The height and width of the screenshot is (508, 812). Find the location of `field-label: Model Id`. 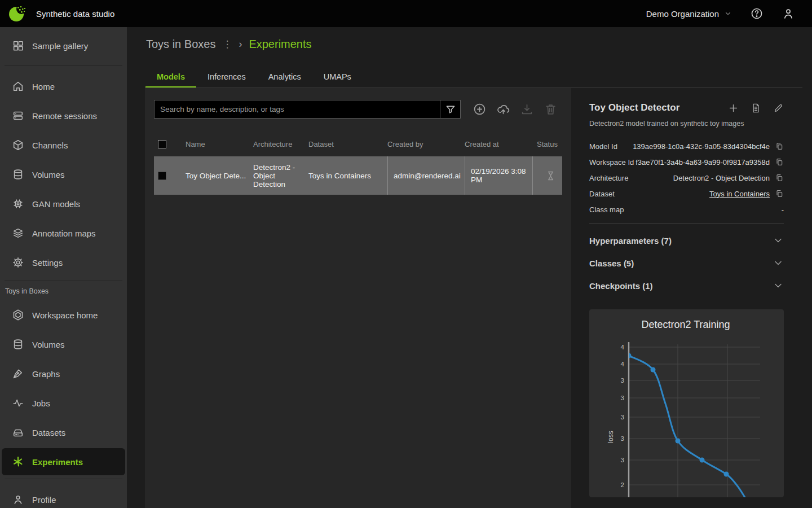

field-label: Model Id is located at coordinates (603, 147).